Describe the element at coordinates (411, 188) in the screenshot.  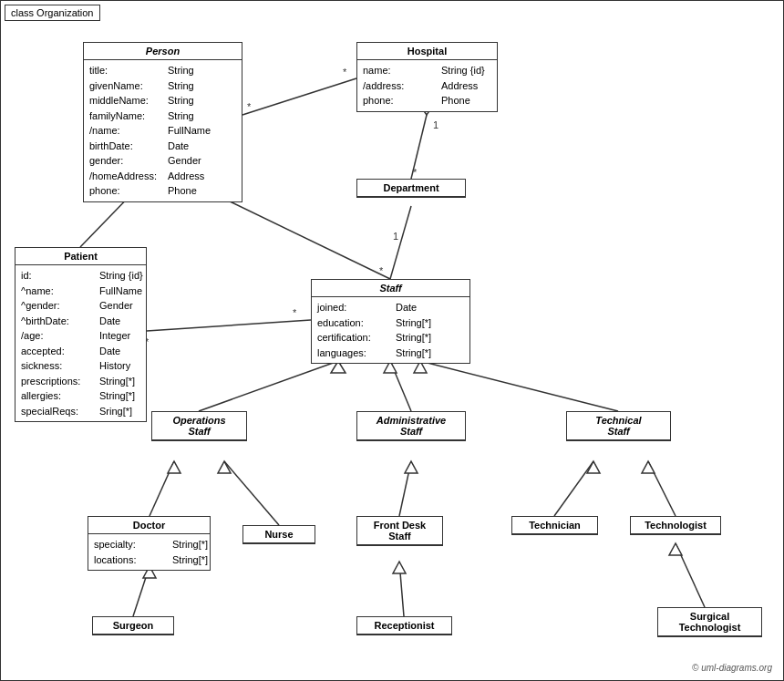
I see `class-department: Department` at that location.